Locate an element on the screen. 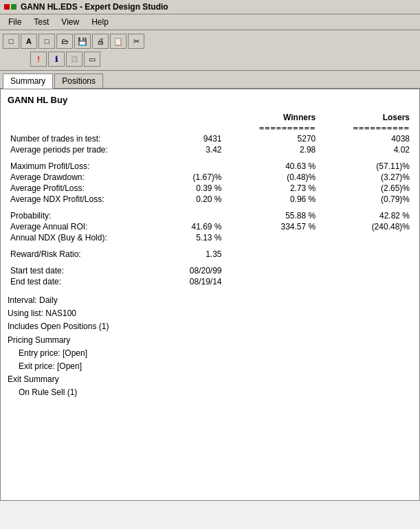 The image size is (420, 529). val-max-pl-losers: (57.11)% is located at coordinates (366, 166).